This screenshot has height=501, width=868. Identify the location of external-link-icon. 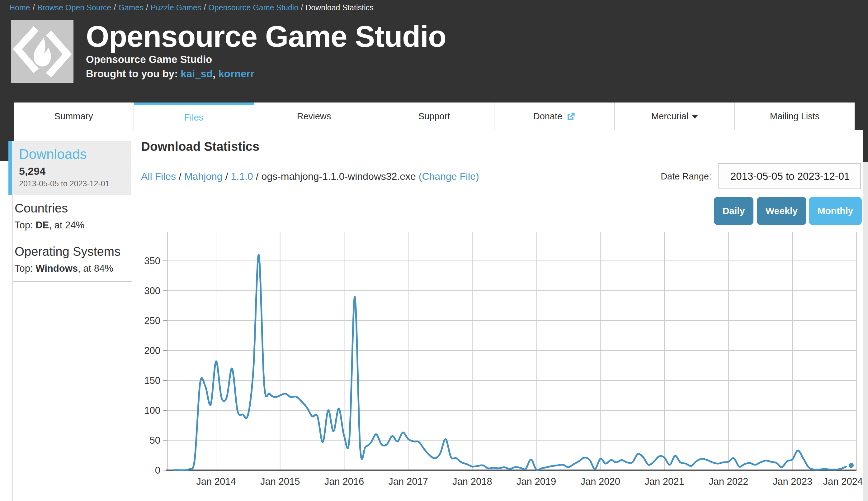
(571, 116).